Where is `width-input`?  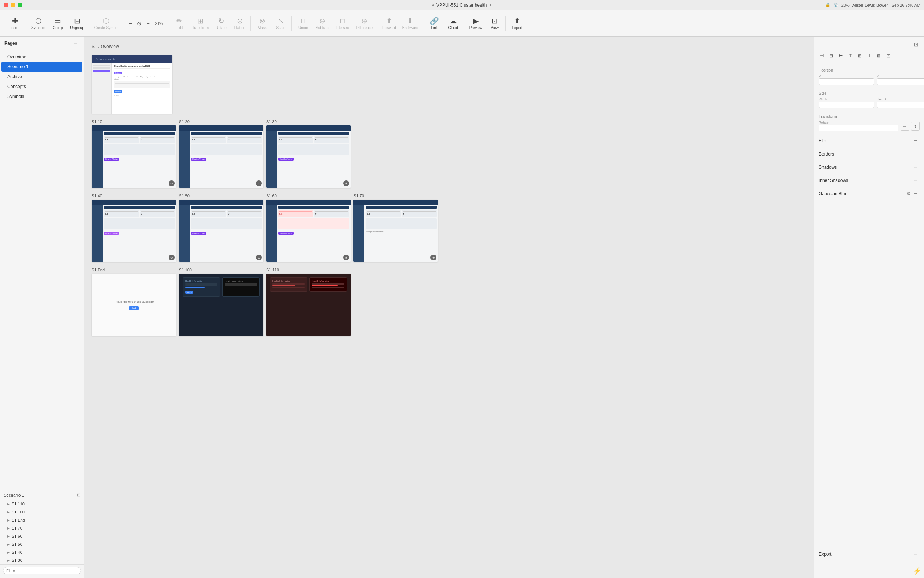 width-input is located at coordinates (847, 105).